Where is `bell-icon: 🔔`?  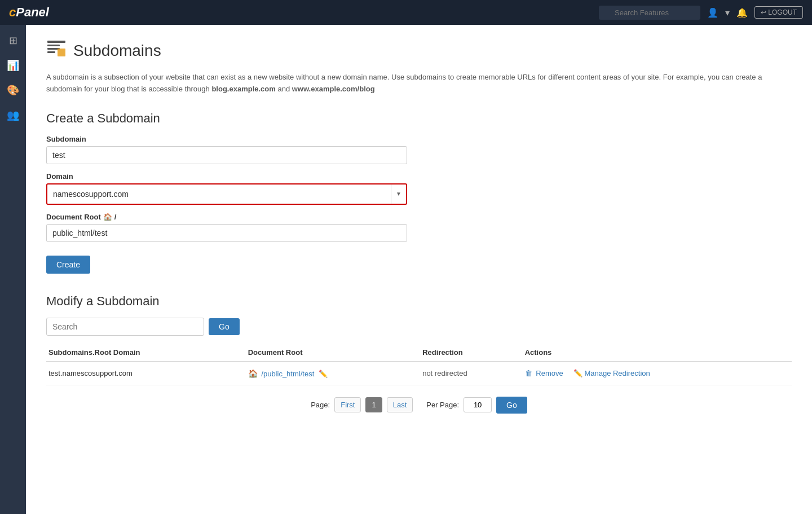 bell-icon: 🔔 is located at coordinates (742, 12).